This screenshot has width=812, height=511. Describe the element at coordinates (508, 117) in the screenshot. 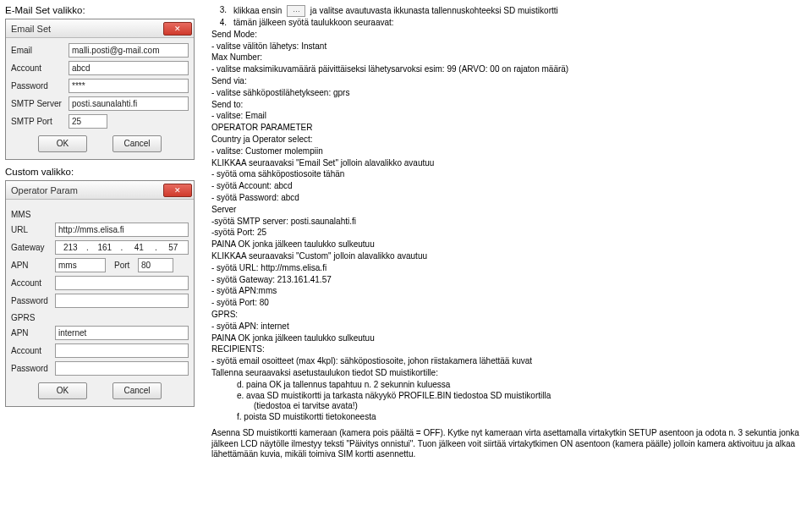

I see `instruction-line: - valitse: Email` at that location.